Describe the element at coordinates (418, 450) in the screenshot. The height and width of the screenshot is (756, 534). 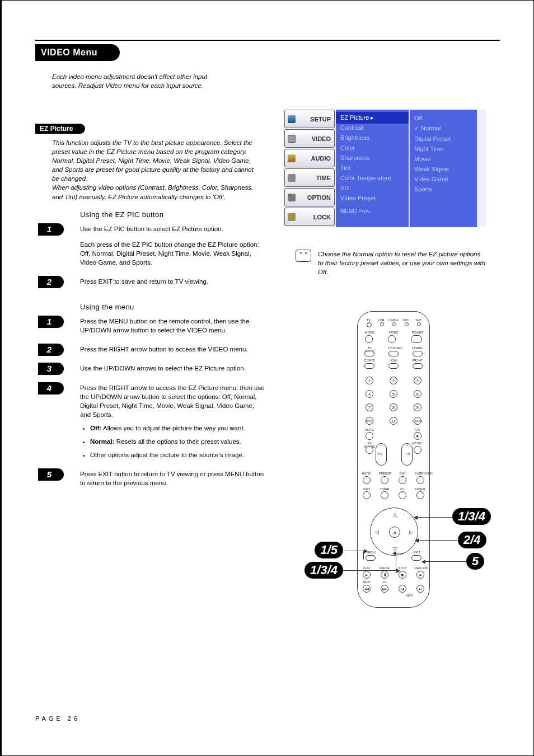
I see `ez-pic-button` at that location.